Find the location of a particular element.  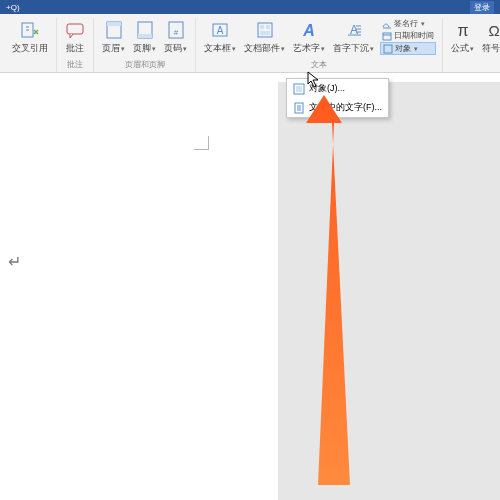

word-art-icon: A is located at coordinates (309, 30).